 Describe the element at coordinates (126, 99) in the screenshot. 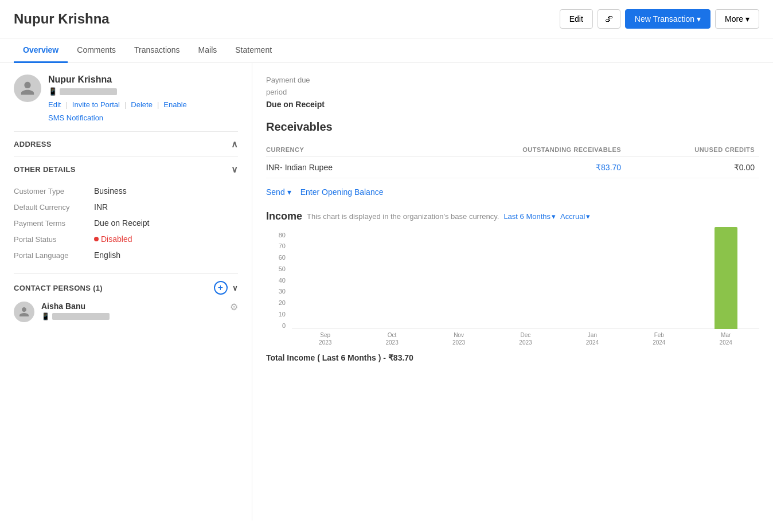

I see `profile-section: Nupur Krishna 📱 Edit | Invite to Portal …` at that location.